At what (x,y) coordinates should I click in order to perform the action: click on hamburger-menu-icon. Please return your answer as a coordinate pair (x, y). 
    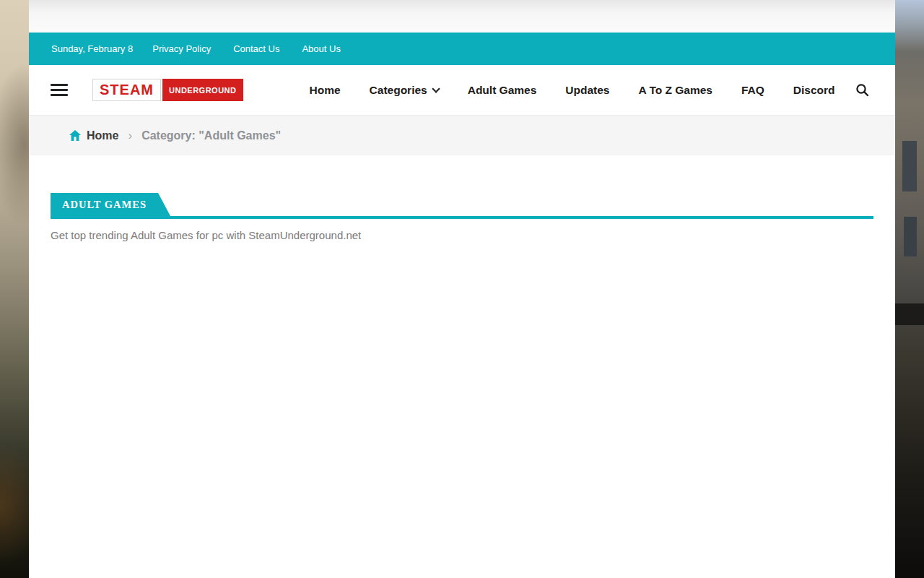
    Looking at the image, I should click on (59, 90).